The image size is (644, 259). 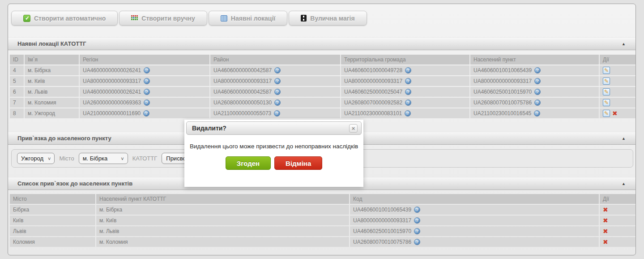 What do you see at coordinates (503, 81) in the screenshot?
I see `settlement-code: UA80000000000093317` at bounding box center [503, 81].